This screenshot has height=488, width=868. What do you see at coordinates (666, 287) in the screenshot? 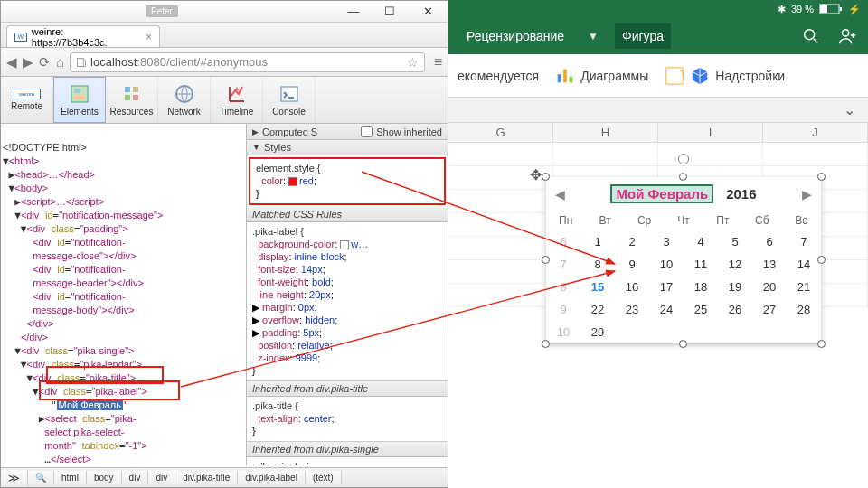
I see `calendar-day: 17` at bounding box center [666, 287].